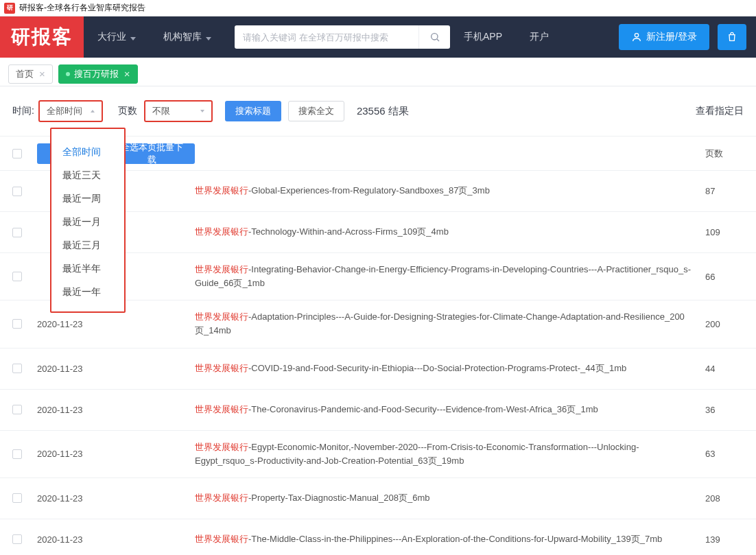 This screenshot has height=555, width=756. Describe the element at coordinates (450, 324) in the screenshot. I see `row-title: 世界发展银行-Adaptation-Principles---A-Guide-f…` at that location.